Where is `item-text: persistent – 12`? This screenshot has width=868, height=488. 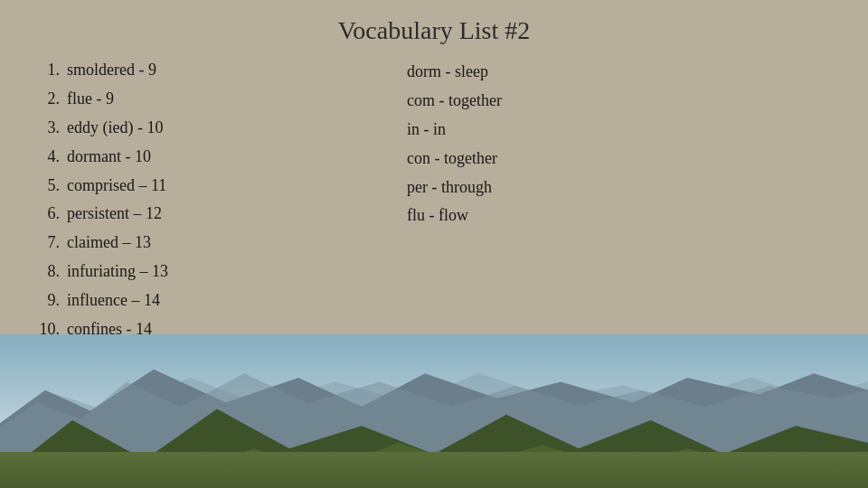 item-text: persistent – 12 is located at coordinates (114, 214).